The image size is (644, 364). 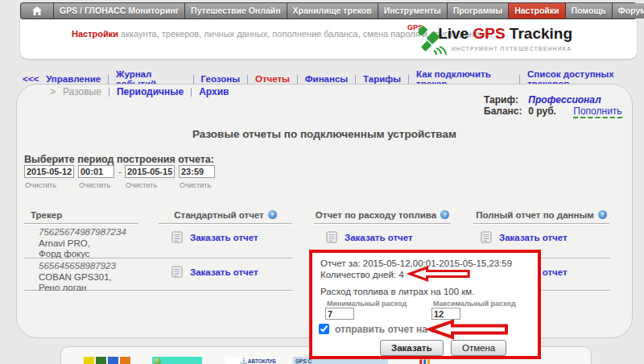 What do you see at coordinates (328, 39) in the screenshot?
I see `header-banner: Настройки аккаунта, трекеров, личных дан…` at bounding box center [328, 39].